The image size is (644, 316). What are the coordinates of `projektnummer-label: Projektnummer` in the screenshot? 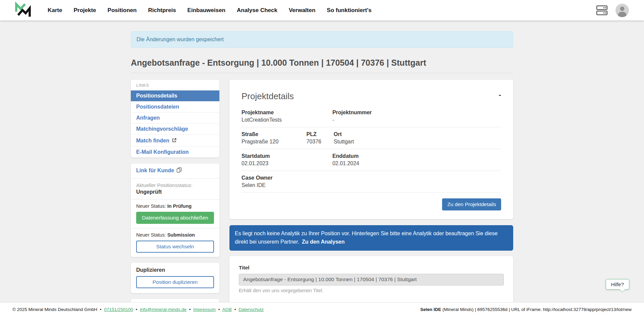 It's located at (417, 113).